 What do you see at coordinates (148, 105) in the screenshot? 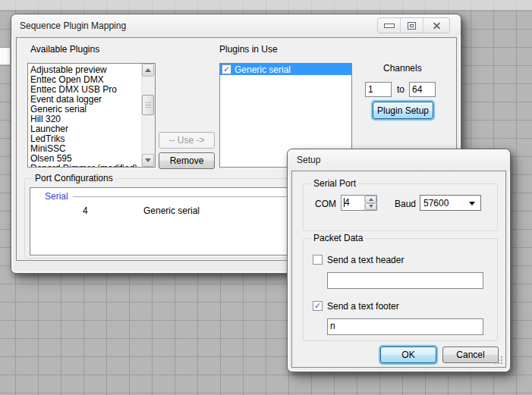
I see `scrollbar-thumb` at bounding box center [148, 105].